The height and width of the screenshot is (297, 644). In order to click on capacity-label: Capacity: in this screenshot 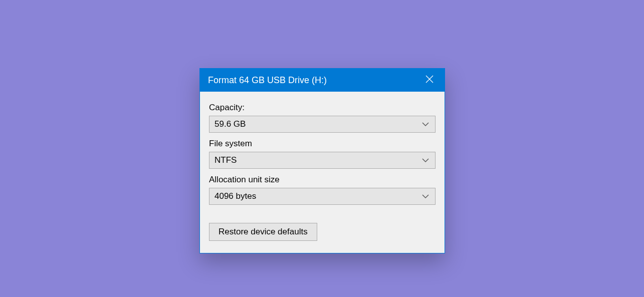, I will do `click(322, 108)`.